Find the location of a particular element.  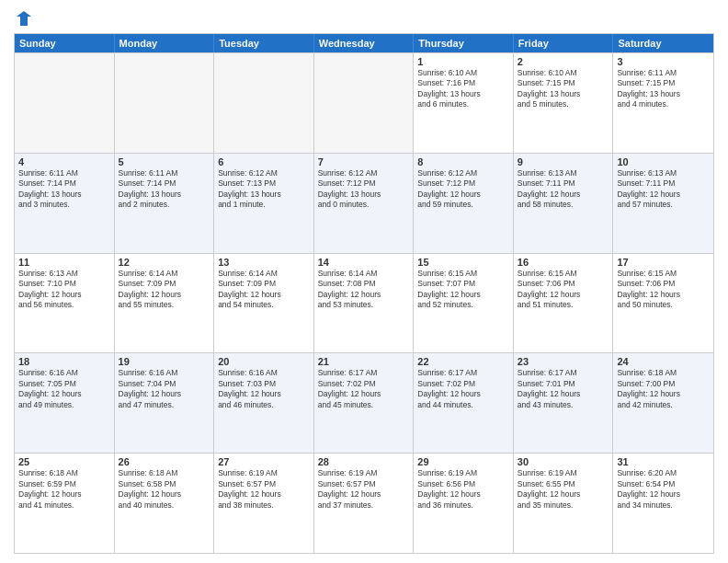

calendar-cell-day-16: 16Sunrise: 6:15 AM Sunset: 7:06 PM Dayli… is located at coordinates (564, 304).